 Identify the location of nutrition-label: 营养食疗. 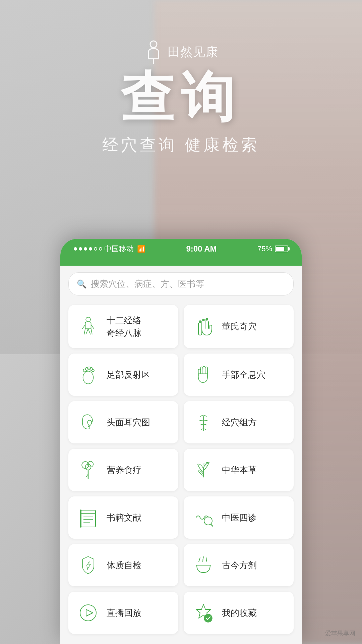
(124, 470).